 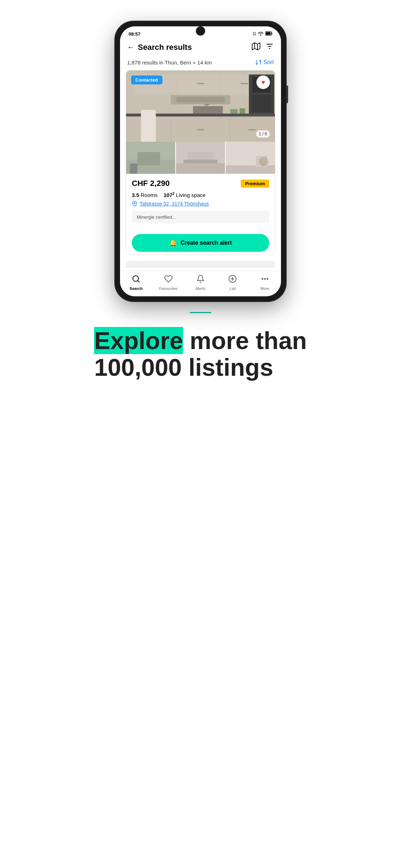 I want to click on search-nav-icon, so click(x=136, y=280).